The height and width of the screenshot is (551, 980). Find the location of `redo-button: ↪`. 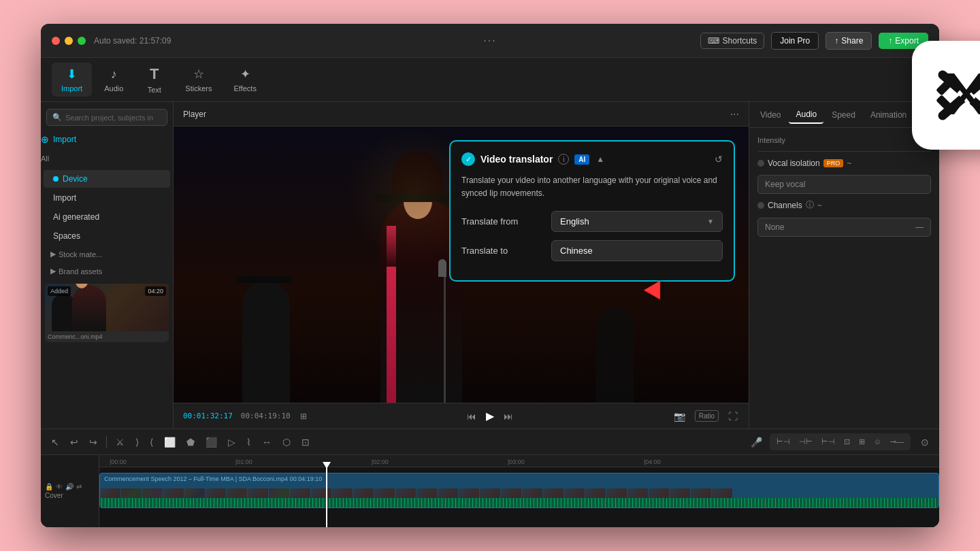

redo-button: ↪ is located at coordinates (93, 442).